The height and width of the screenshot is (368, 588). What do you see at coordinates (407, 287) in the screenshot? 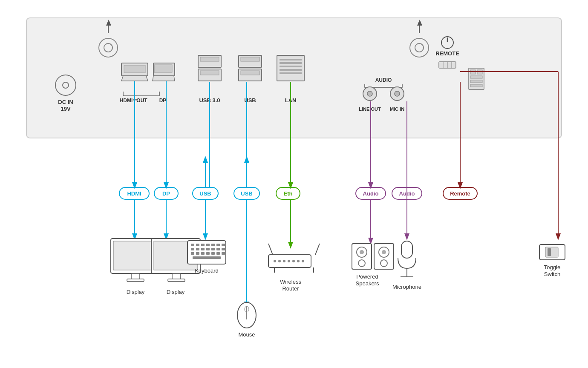
I see `svg-text: Microphone` at bounding box center [407, 287].